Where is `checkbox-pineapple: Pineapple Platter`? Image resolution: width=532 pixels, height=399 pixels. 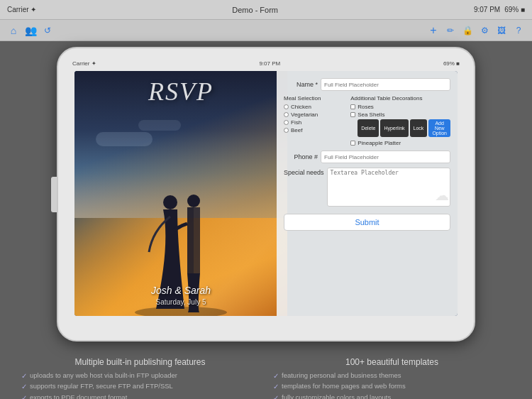 checkbox-pineapple: Pineapple Platter is located at coordinates (400, 143).